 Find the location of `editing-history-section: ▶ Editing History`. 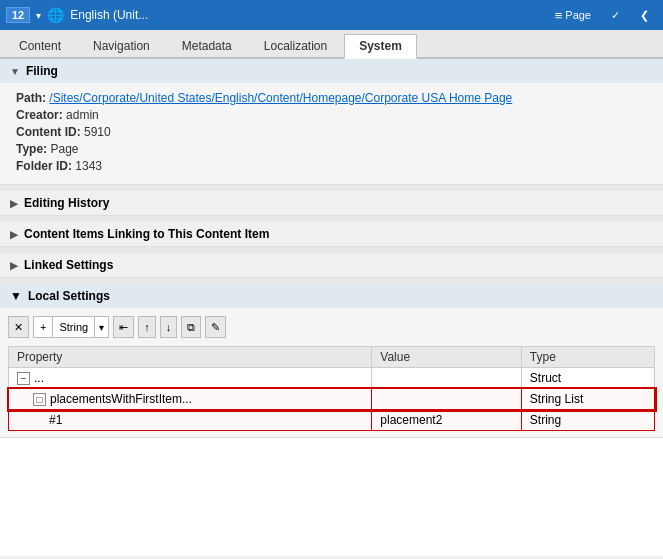

editing-history-section: ▶ Editing History is located at coordinates (332, 204).